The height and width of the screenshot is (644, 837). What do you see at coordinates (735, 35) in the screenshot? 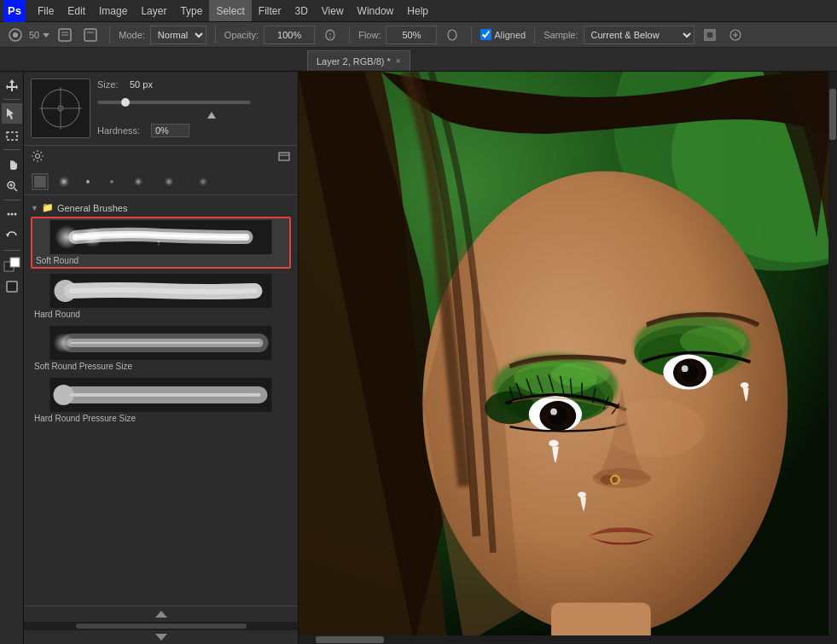
I see `healing-options-btn` at bounding box center [735, 35].